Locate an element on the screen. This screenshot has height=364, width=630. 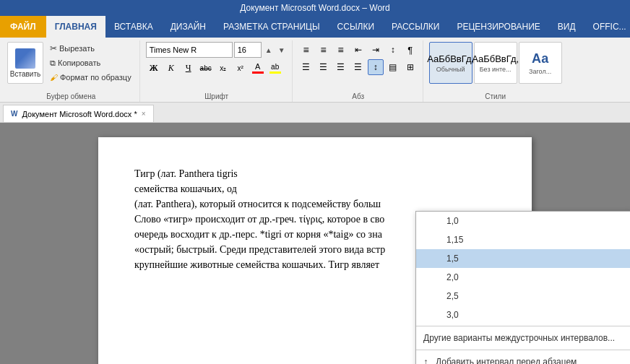
styles-group: АаБбВвГд, Обычный АаБбВвГд, Без инте... … is located at coordinates (496, 71).